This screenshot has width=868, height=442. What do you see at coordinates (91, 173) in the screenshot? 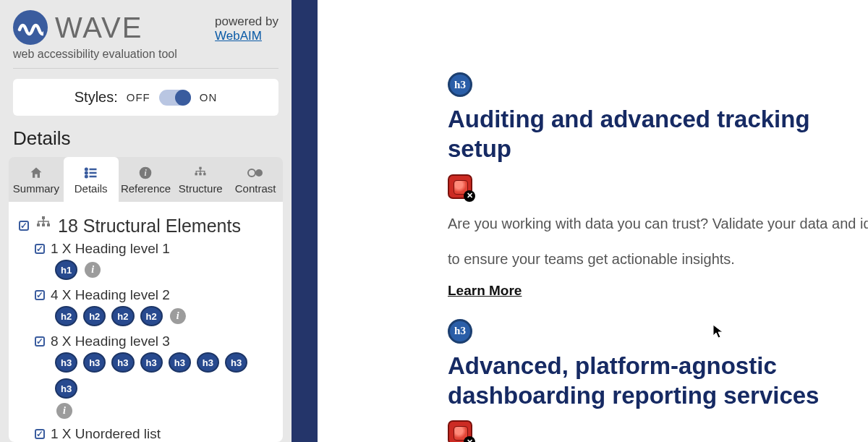
I see `list-icon` at bounding box center [91, 173].